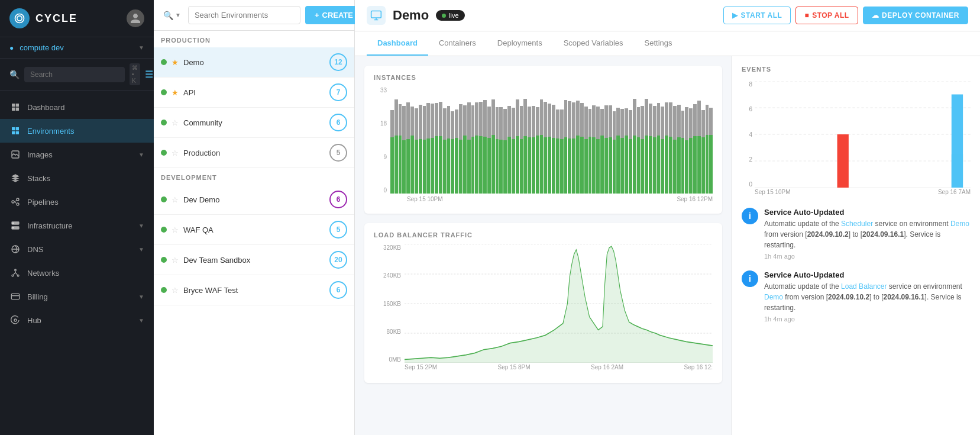 The width and height of the screenshot is (980, 435). What do you see at coordinates (77, 19) in the screenshot?
I see `logo-area: CYCLE` at bounding box center [77, 19].